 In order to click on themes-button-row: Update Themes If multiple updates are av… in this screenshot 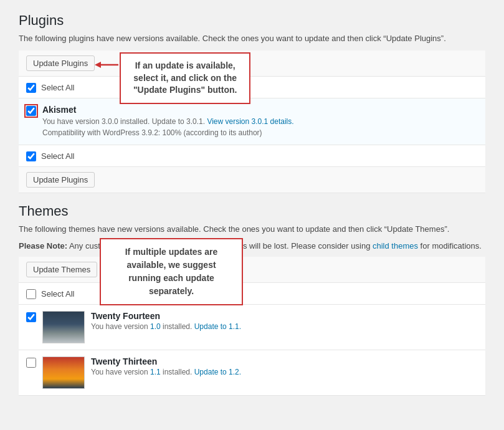, I will do `click(252, 270)`.